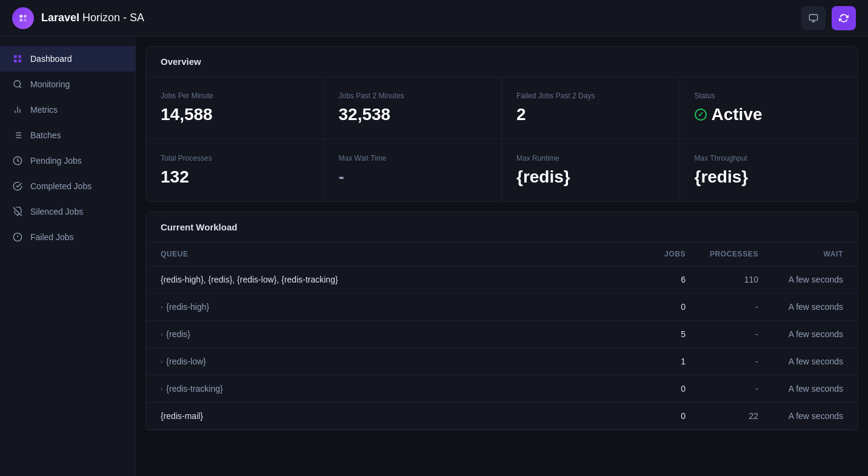 The height and width of the screenshot is (476, 868). Describe the element at coordinates (52, 237) in the screenshot. I see `sidebar-label-failed-jobs: Failed Jobs` at that location.